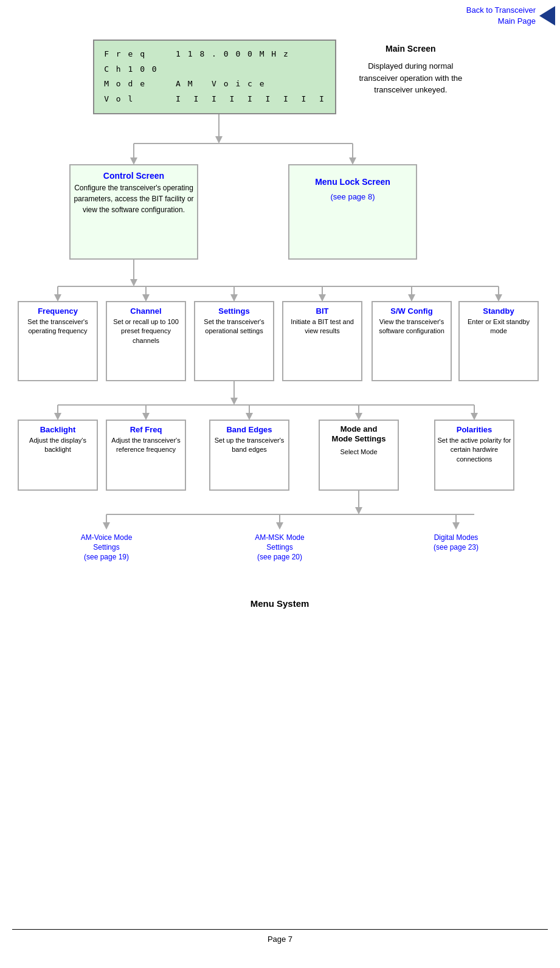 The width and height of the screenshot is (560, 968). I want to click on svg-text: Mode and, so click(359, 429).